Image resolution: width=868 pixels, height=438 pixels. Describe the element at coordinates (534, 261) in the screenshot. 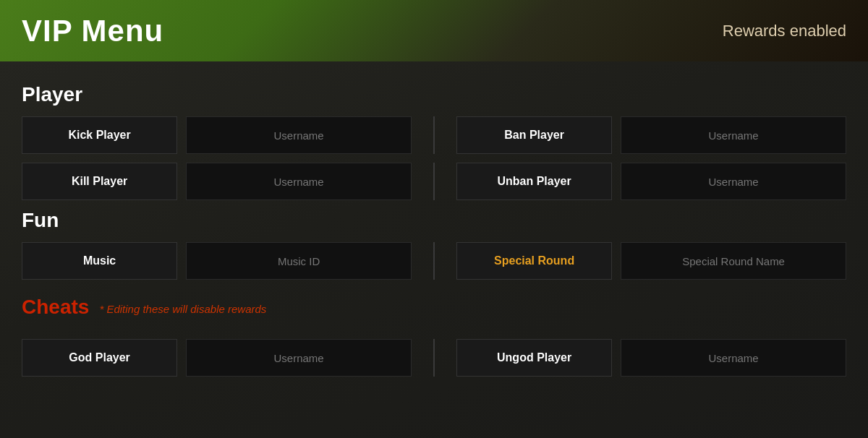

I see `special-round-button: Special Round` at that location.